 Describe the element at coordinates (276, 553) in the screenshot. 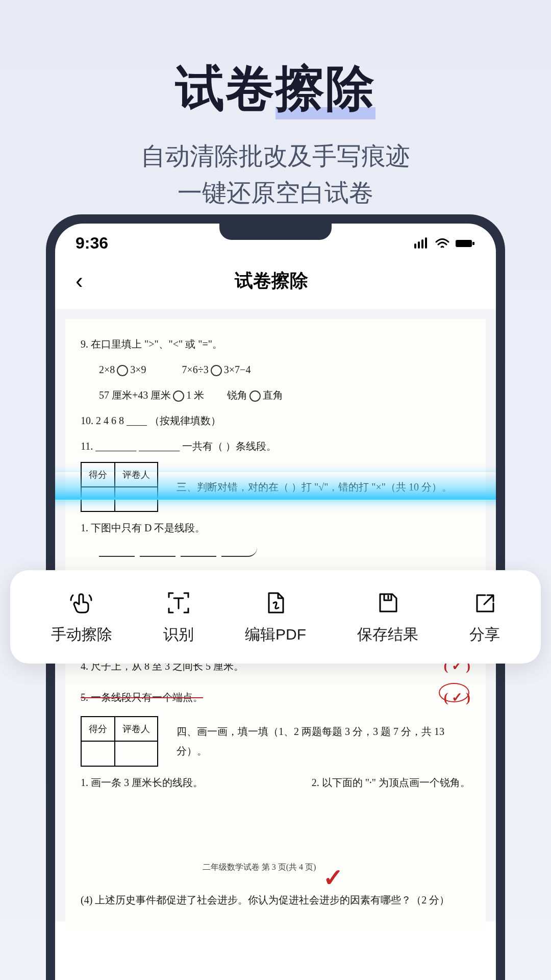

I see `doc-j1-blanks` at that location.